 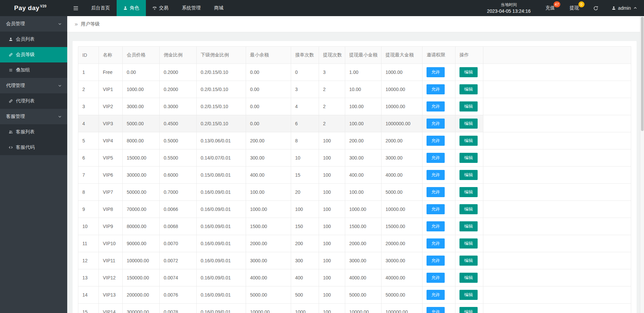 I want to click on cell-name: VIP5, so click(x=111, y=158).